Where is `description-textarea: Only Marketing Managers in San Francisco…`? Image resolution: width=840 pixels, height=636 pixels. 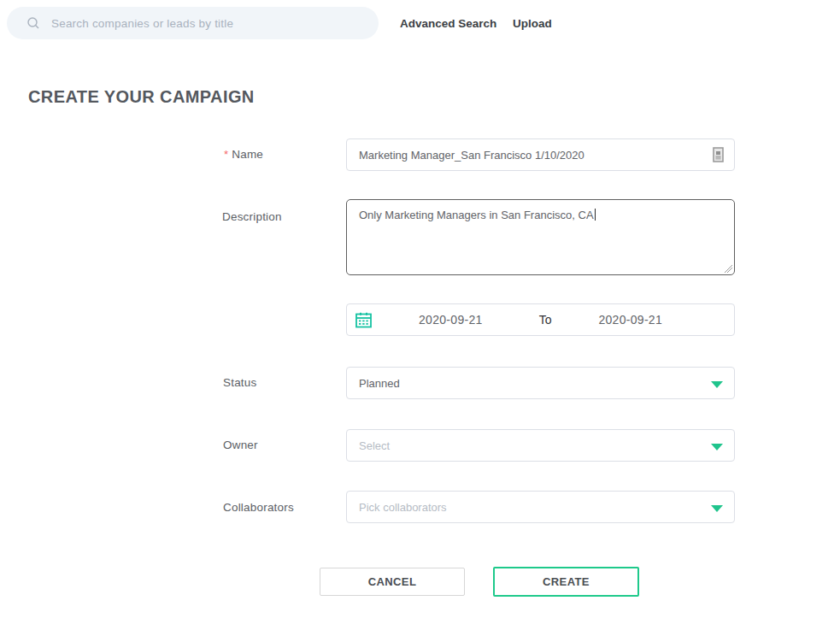 description-textarea: Only Marketing Managers in San Francisco… is located at coordinates (540, 238).